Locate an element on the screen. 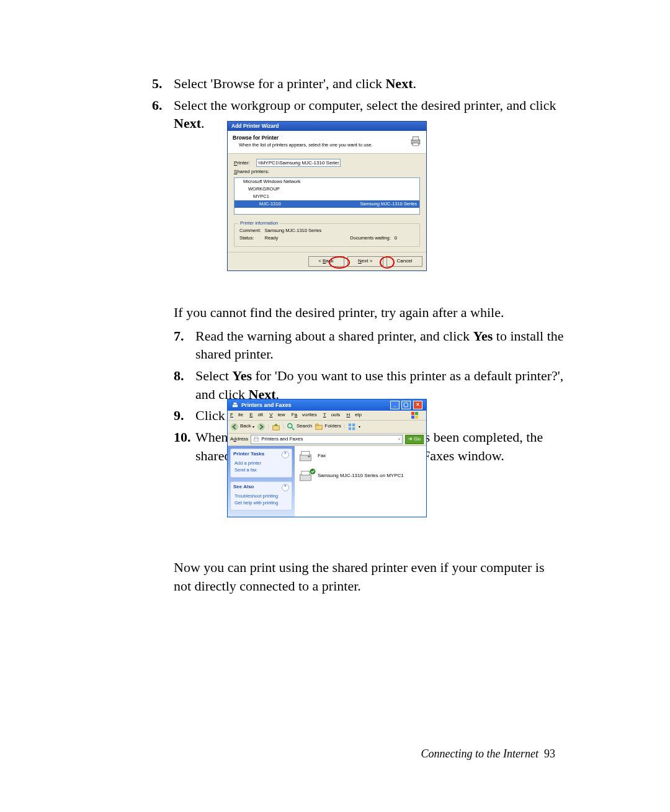 The height and width of the screenshot is (812, 670). comment-value: Samsung MJC-1310 Series is located at coordinates (295, 231).